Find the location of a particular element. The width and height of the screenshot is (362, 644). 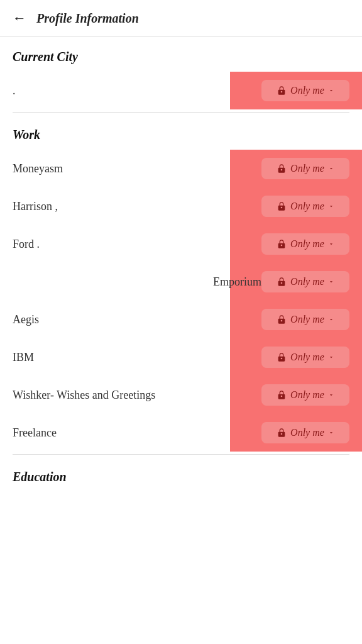

list-item: Freelance Only me is located at coordinates (181, 433).